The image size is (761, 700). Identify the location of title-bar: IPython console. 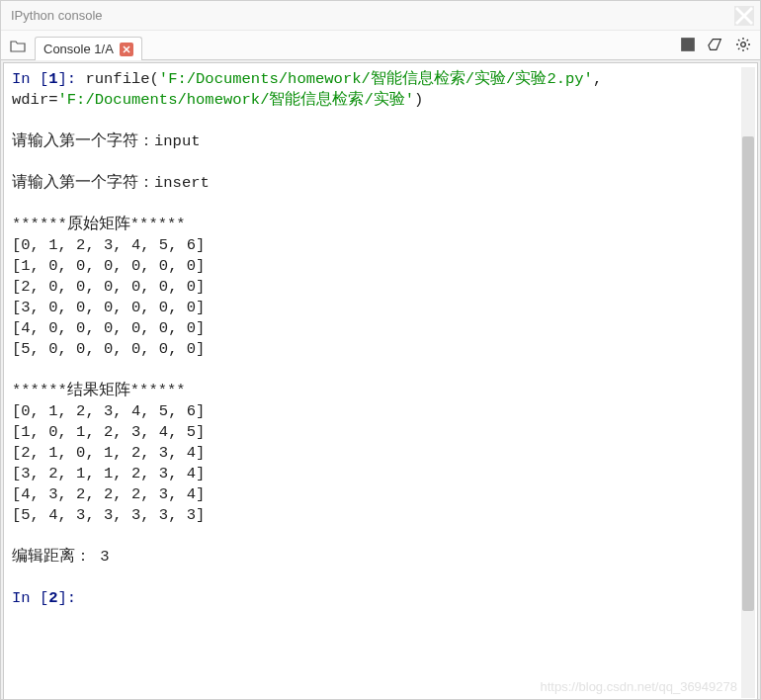
(380, 16).